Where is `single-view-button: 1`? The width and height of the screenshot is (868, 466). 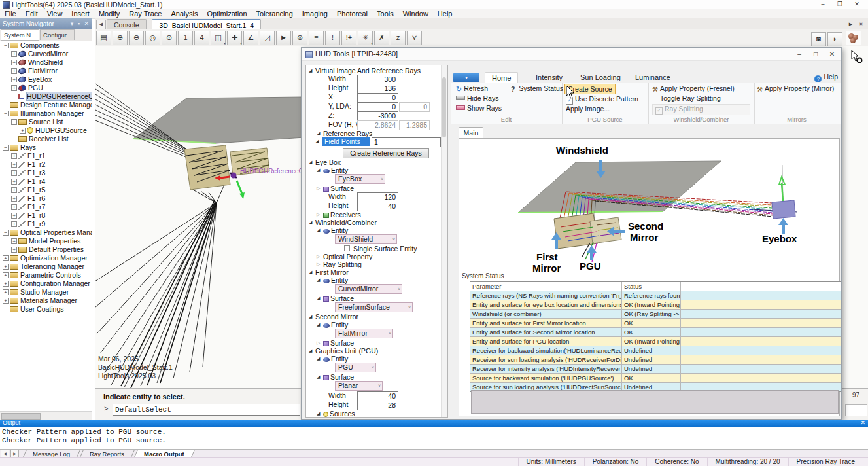 single-view-button: 1 is located at coordinates (186, 38).